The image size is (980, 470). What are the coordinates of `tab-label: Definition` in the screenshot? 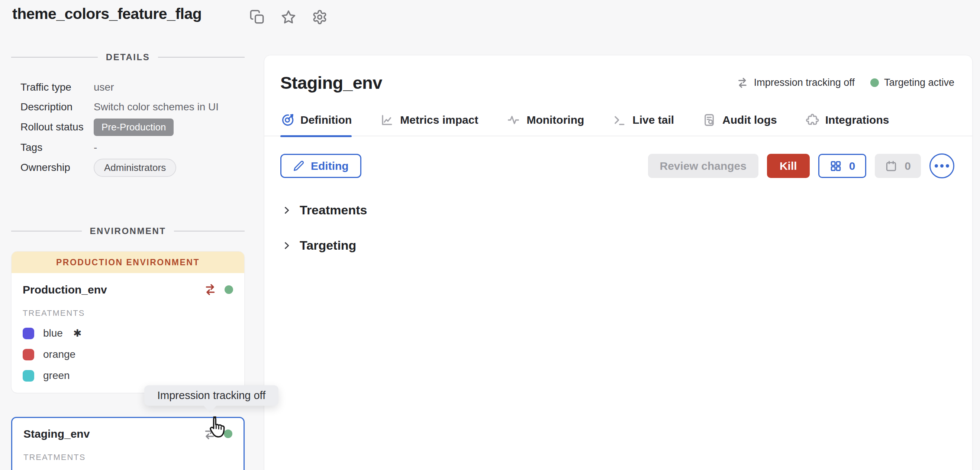 It's located at (326, 120).